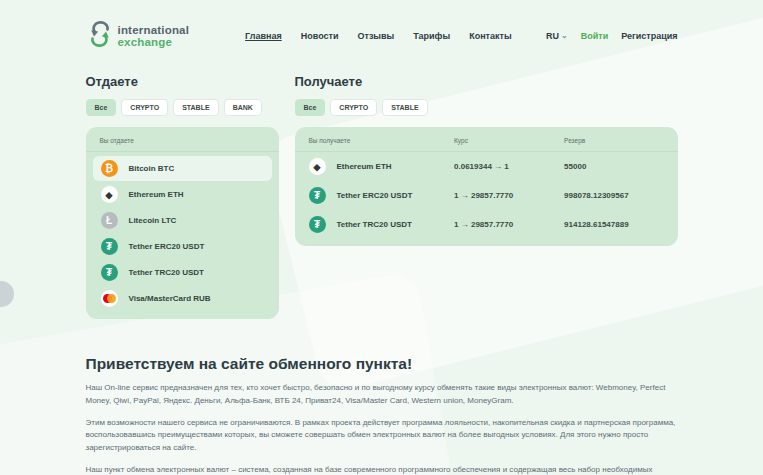 The width and height of the screenshot is (763, 475). Describe the element at coordinates (100, 36) in the screenshot. I see `exchange-arrows-icon` at that location.